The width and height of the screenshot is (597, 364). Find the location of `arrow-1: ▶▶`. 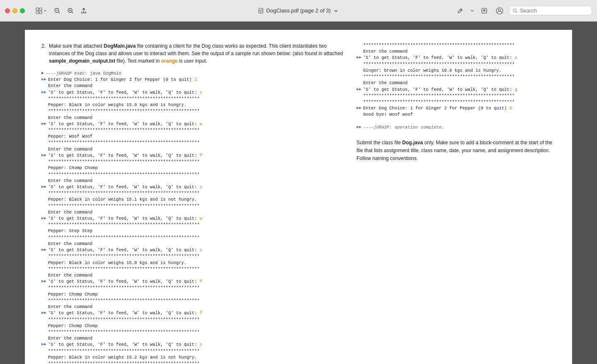

arrow-1: ▶▶ is located at coordinates (44, 80).